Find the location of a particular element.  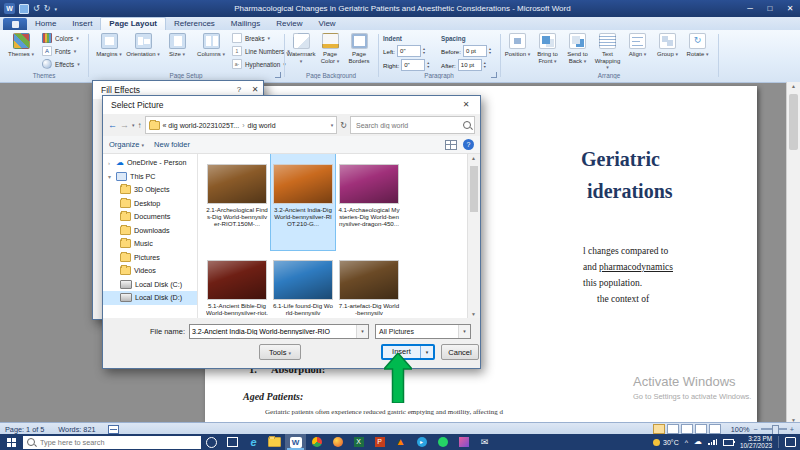

firefox-icon is located at coordinates (338, 442).